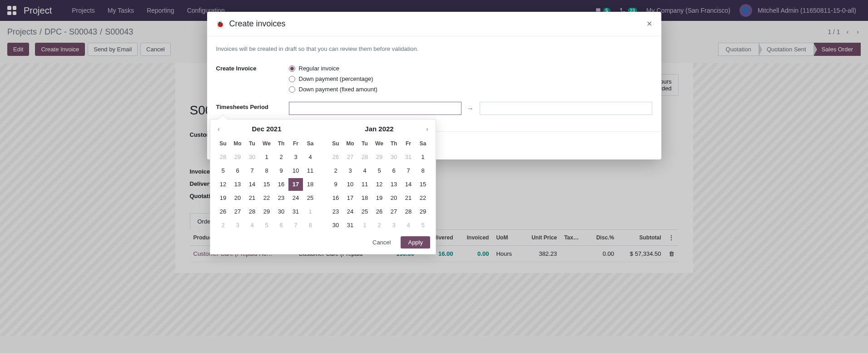  I want to click on month2-title: Jan 2022, so click(379, 129).